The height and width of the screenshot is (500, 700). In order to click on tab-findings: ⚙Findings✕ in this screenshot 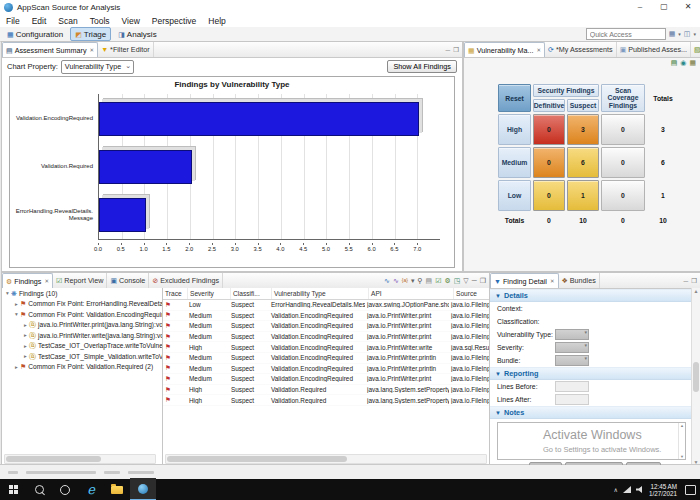, I will do `click(28, 280)`.